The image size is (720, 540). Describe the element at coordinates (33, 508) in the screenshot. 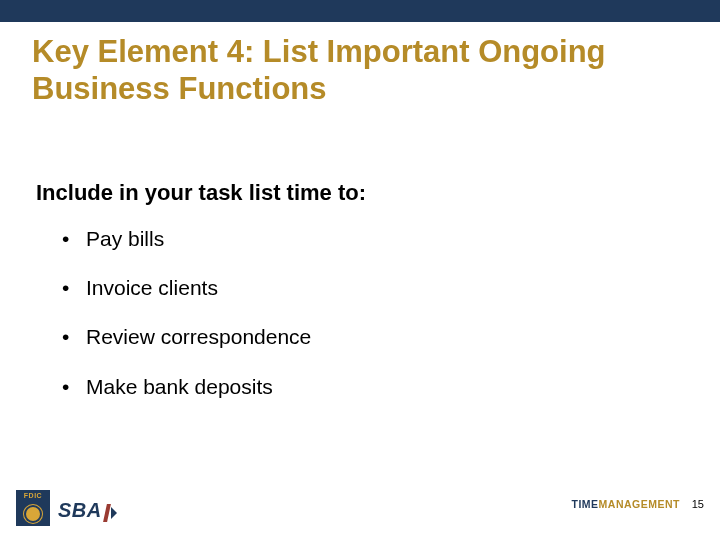

I see `fdic-logo: FDIC` at that location.